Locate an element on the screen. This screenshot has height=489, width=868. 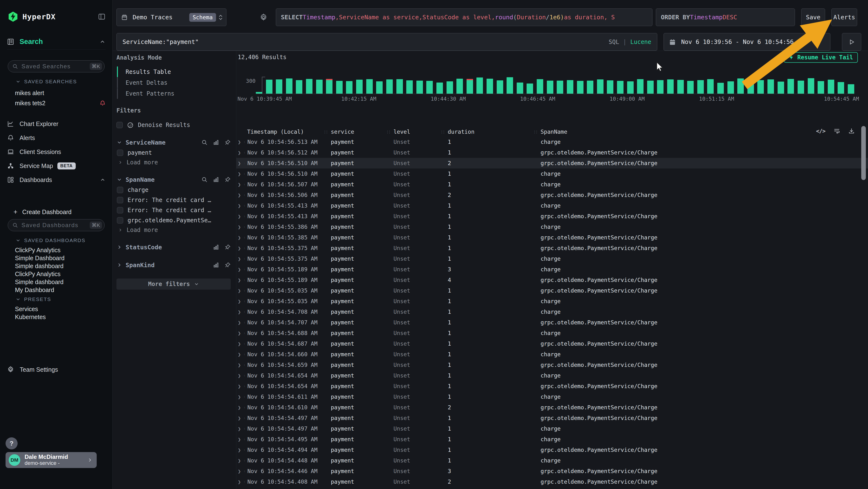
servicename-load-more: Load more is located at coordinates (174, 163).